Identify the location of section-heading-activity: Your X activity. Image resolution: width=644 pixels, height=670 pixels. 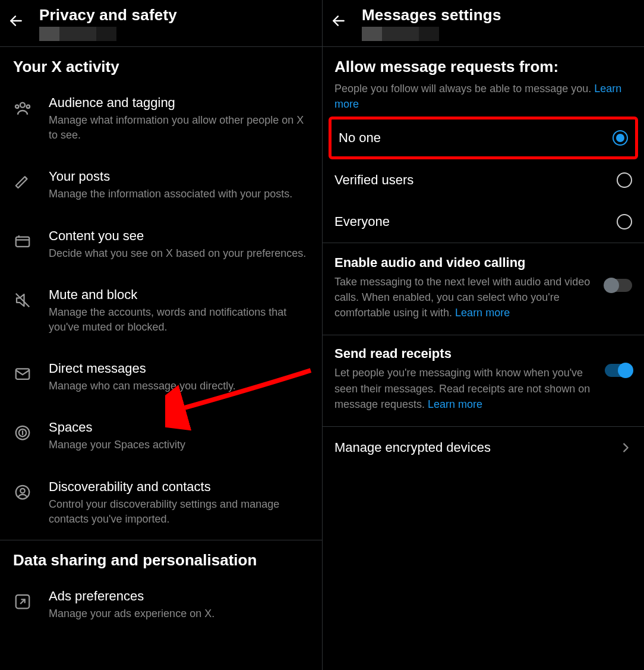
(161, 64).